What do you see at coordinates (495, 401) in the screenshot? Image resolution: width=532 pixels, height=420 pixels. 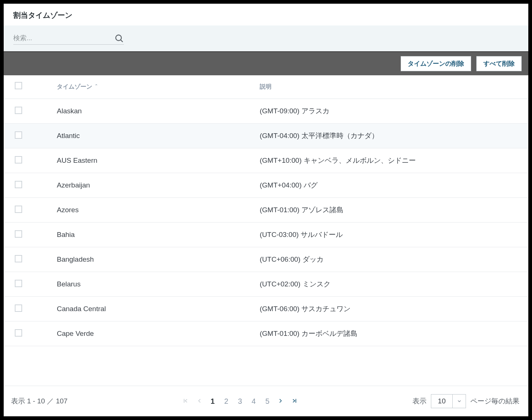 I see `per-page-suffix: ページ毎の結果` at bounding box center [495, 401].